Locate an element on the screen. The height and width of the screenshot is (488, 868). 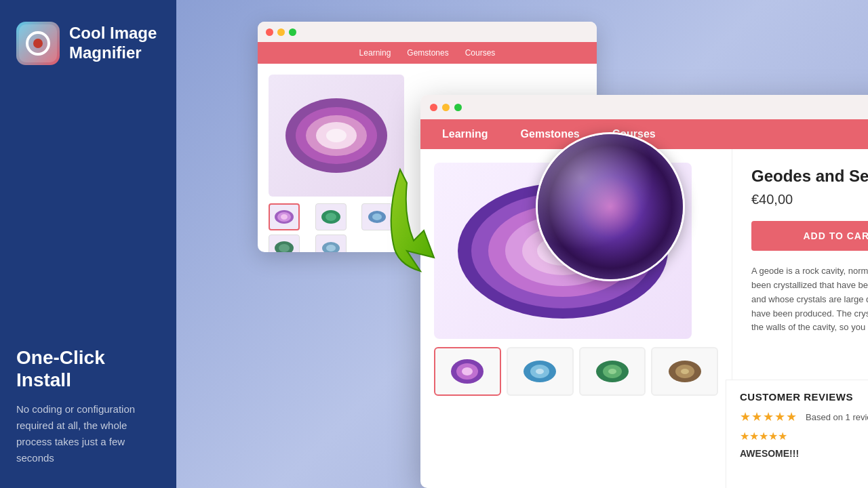
reviews-summary-row: ★★★★★ Based on 1 review Write a revi... is located at coordinates (804, 417).